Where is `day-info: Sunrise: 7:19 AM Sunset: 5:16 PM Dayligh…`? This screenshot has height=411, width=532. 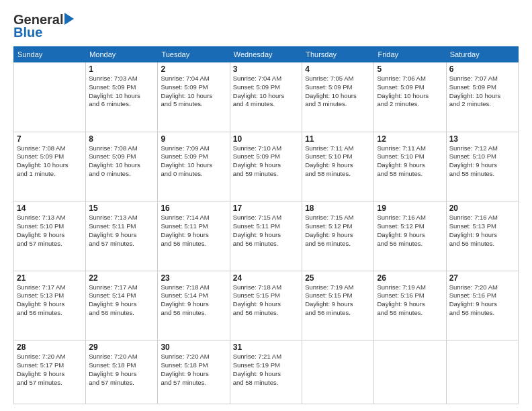 day-info: Sunrise: 7:19 AM Sunset: 5:16 PM Dayligh… is located at coordinates (410, 301).